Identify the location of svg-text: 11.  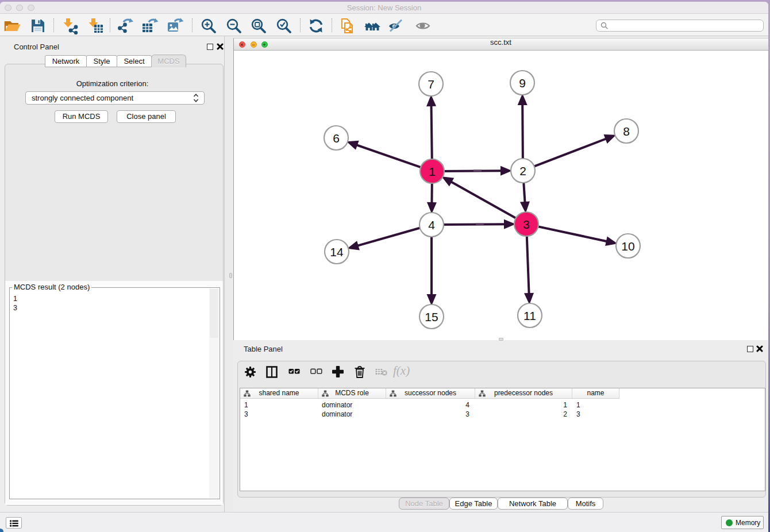
(530, 316).